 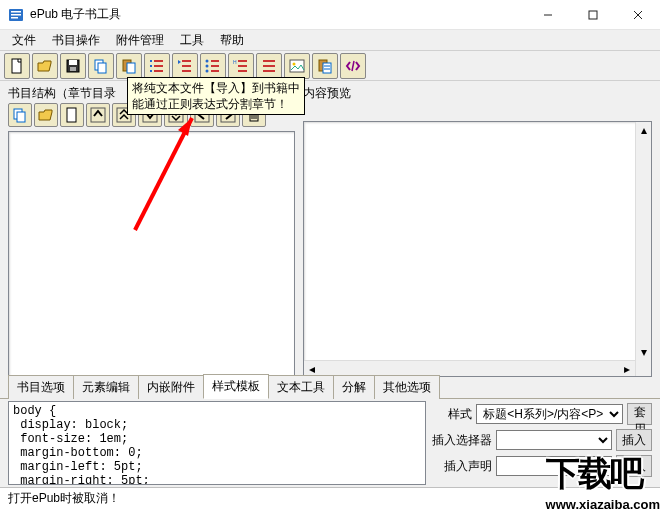 I want to click on list-d-button: H, so click(x=241, y=66).